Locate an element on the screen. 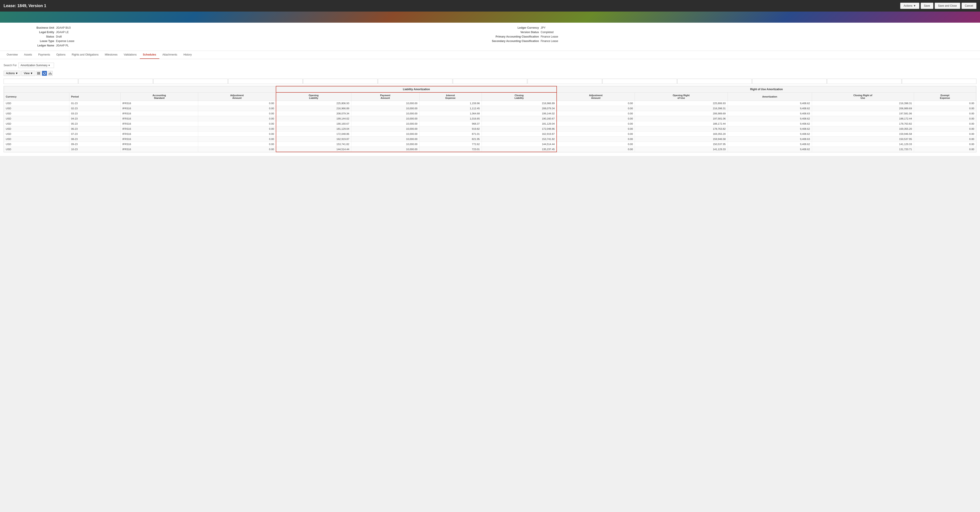 The image size is (980, 512). filter-adj is located at coordinates (266, 81).